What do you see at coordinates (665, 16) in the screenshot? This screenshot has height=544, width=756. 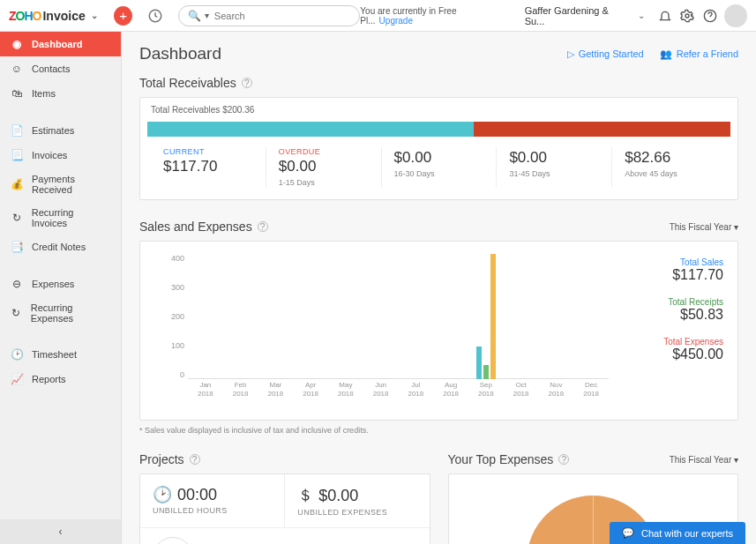 I see `notifications-button` at bounding box center [665, 16].